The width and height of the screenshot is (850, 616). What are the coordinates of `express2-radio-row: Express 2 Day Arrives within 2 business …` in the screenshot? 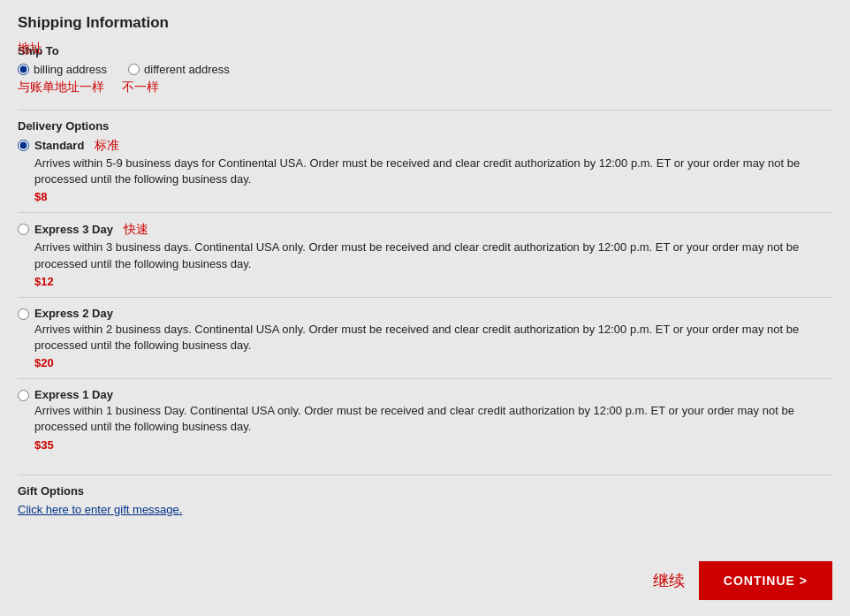 It's located at (425, 338).